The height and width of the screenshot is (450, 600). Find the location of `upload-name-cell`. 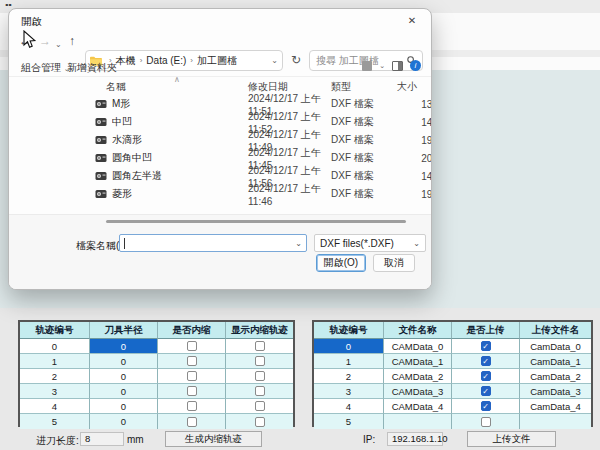

upload-name-cell is located at coordinates (556, 422).